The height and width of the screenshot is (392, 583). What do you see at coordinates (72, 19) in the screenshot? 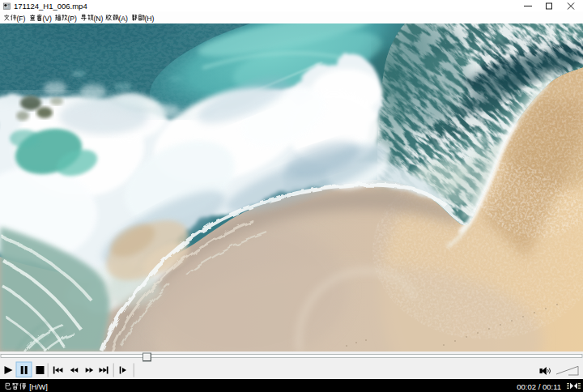
I see `svg-text: (P)` at bounding box center [72, 19].